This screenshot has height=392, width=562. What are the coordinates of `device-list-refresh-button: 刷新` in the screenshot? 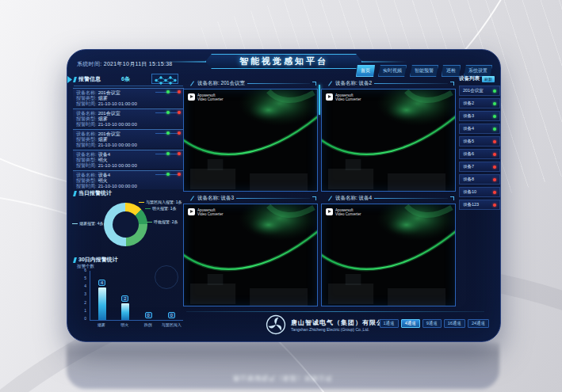 It's located at (488, 79).